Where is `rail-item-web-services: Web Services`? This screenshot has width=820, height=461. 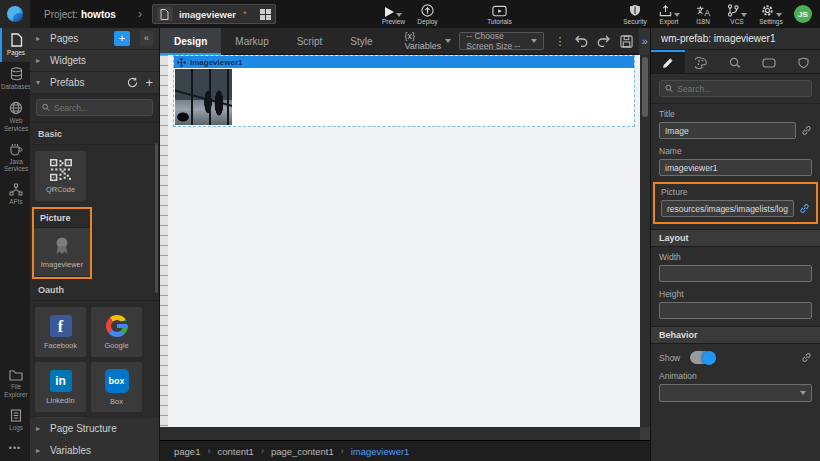
rail-item-web-services: Web Services is located at coordinates (15, 116).